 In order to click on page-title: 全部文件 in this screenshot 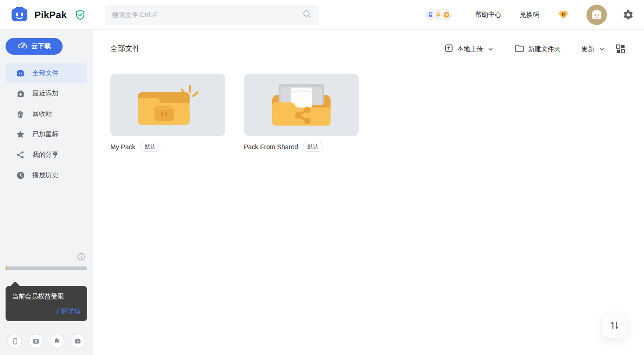, I will do `click(125, 49)`.